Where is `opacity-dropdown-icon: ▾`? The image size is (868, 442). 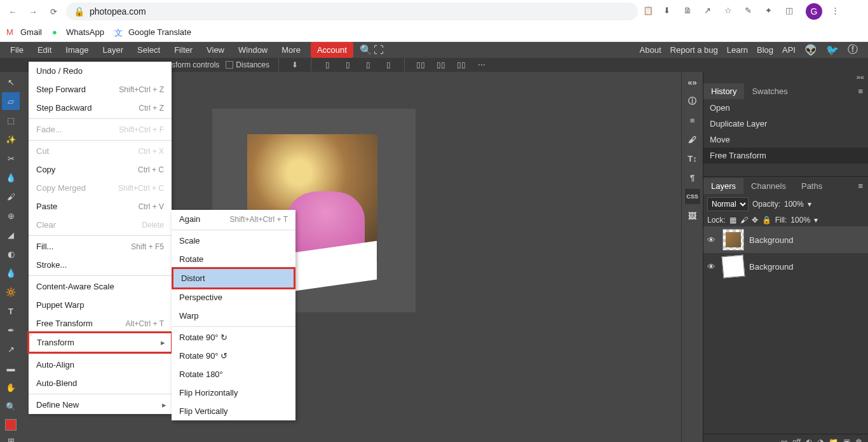
opacity-dropdown-icon: ▾ is located at coordinates (810, 204).